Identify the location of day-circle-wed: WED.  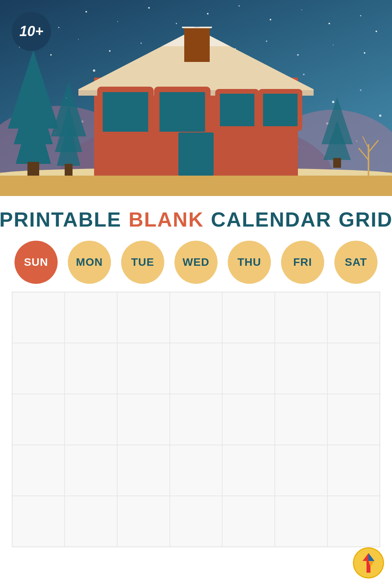
(196, 262).